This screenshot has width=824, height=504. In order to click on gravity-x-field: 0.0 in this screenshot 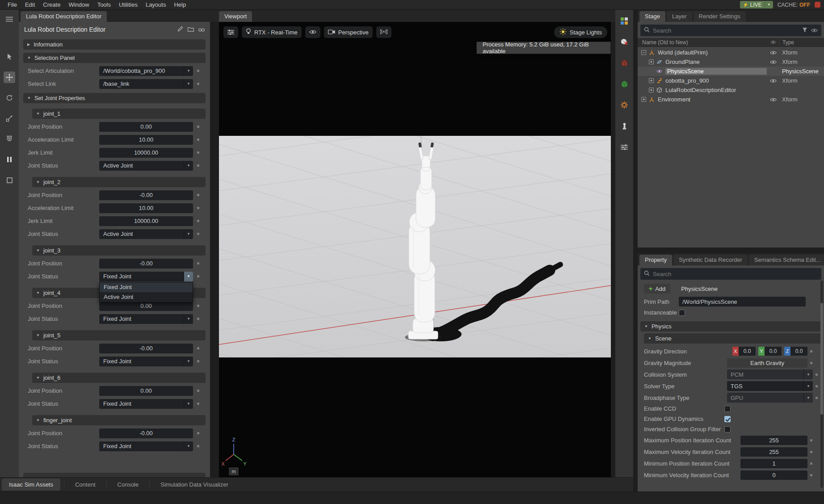, I will do `click(747, 351)`.